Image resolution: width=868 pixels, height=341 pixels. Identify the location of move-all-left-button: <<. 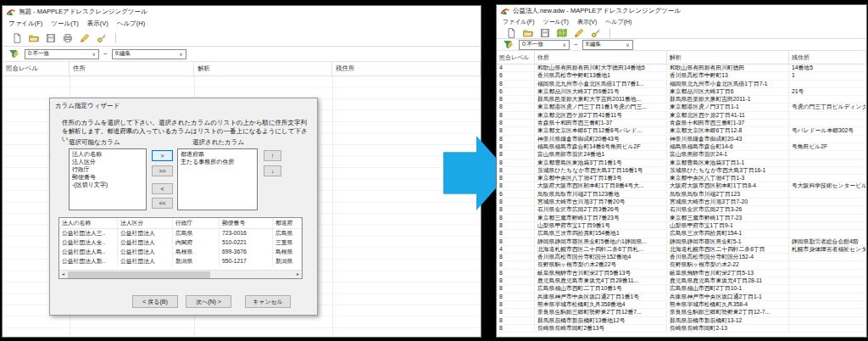
(163, 204).